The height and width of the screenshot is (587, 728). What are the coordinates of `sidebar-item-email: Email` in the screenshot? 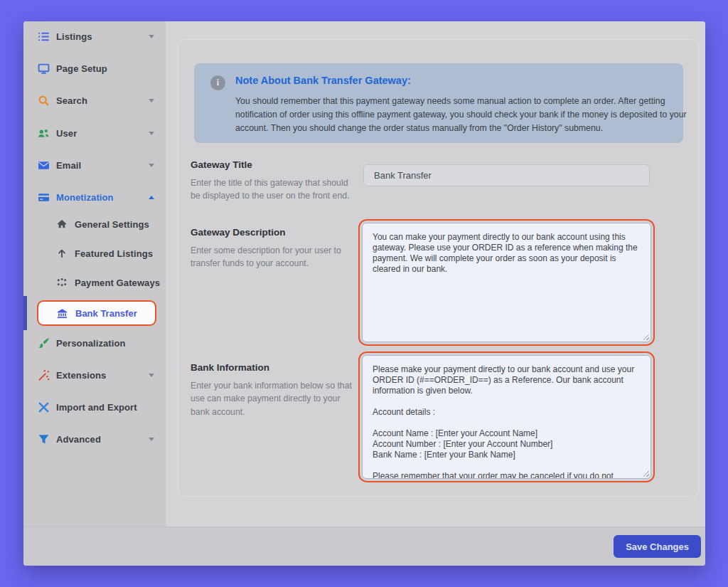 It's located at (95, 165).